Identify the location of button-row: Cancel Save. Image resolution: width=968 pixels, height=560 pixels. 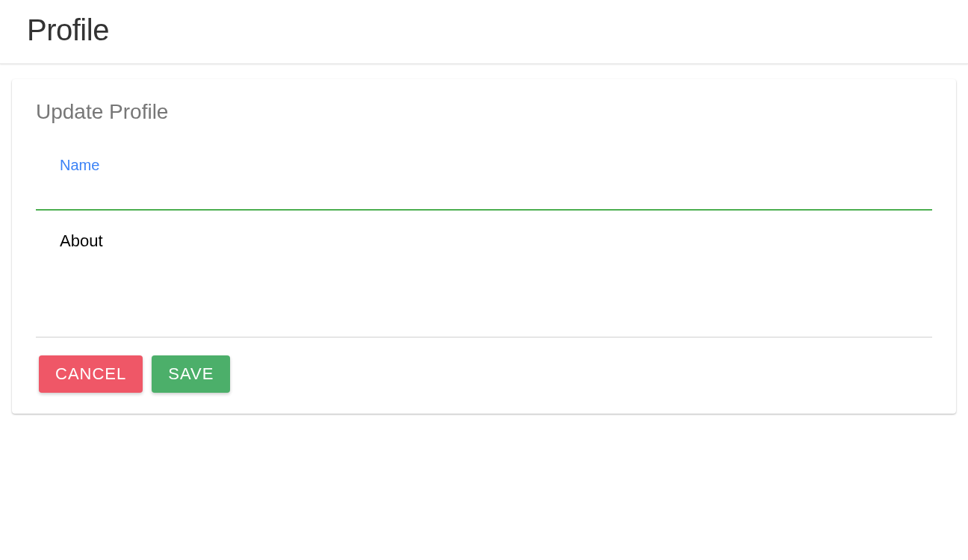
(485, 374).